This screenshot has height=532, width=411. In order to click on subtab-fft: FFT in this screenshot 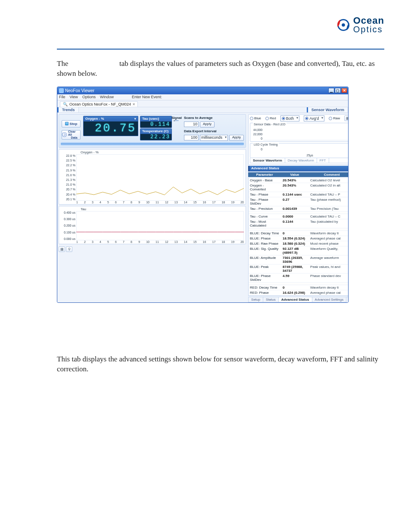, I will do `click(323, 160)`.